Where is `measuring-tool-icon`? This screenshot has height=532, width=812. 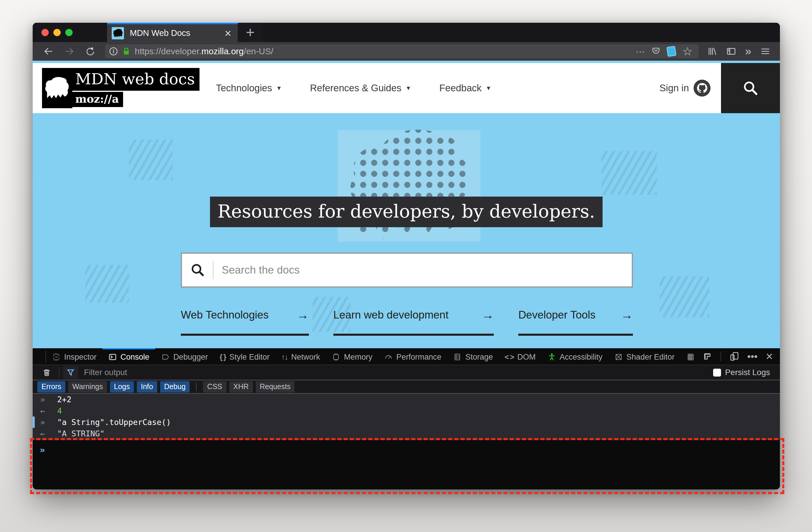
measuring-tool-icon is located at coordinates (708, 356).